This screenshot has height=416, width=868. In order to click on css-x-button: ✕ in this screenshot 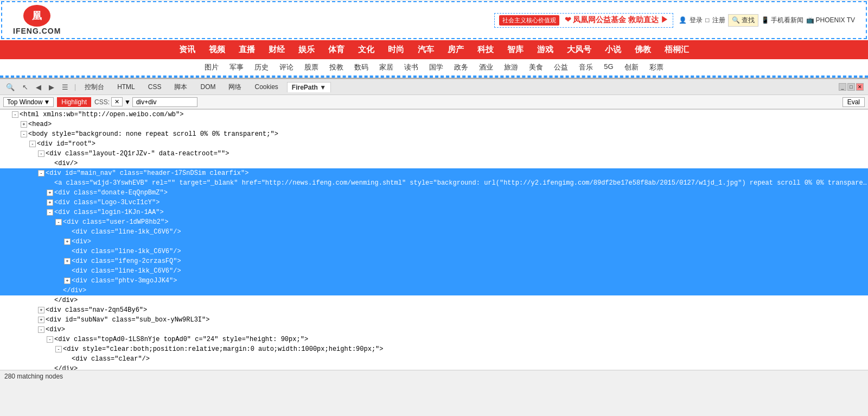, I will do `click(117, 102)`.